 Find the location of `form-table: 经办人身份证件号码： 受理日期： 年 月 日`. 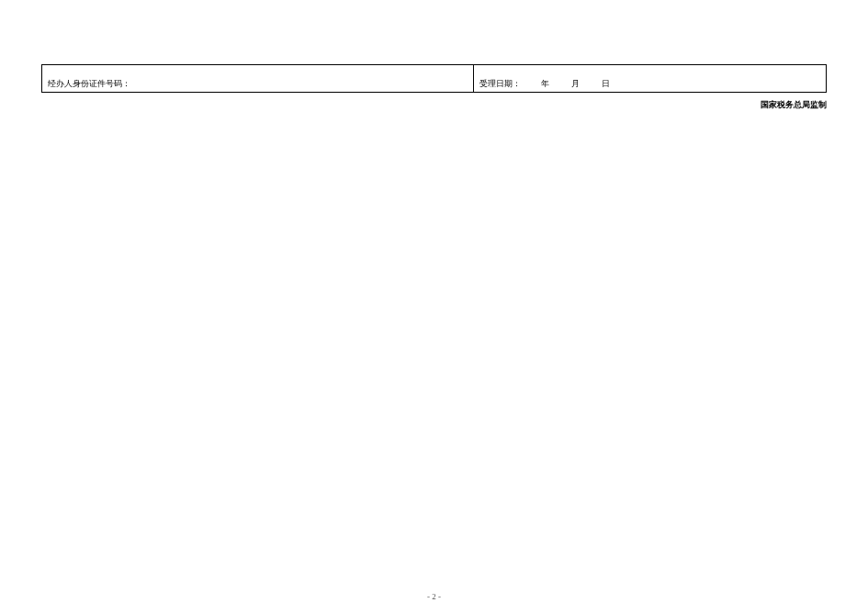

form-table: 经办人身份证件号码： 受理日期： 年 月 日 is located at coordinates (434, 79).